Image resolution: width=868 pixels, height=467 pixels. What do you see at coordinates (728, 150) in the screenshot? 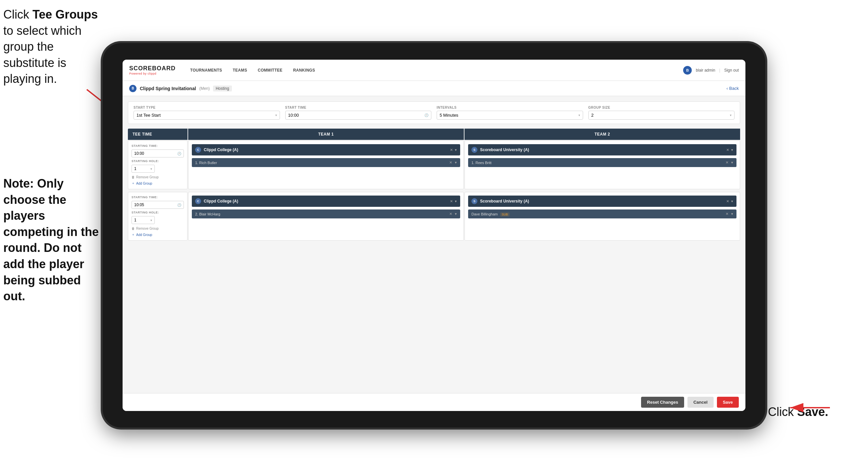
I see `remove-team2-1: ✕` at bounding box center [728, 150].